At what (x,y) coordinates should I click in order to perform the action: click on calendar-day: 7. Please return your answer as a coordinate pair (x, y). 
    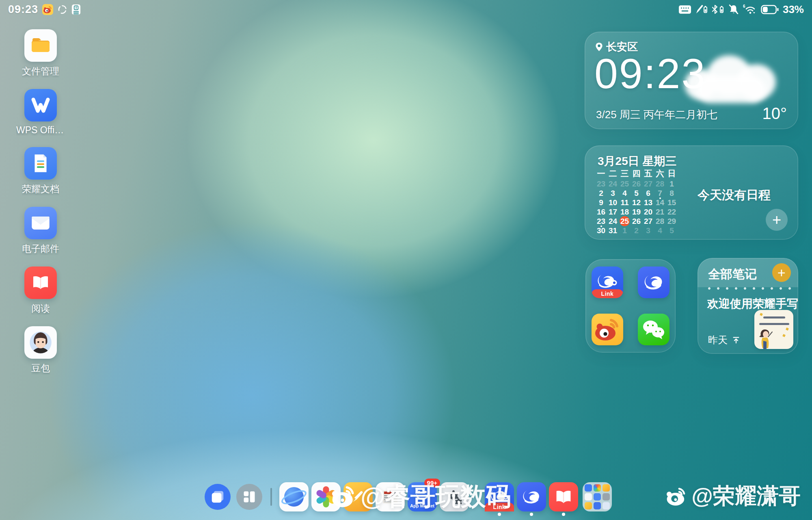
    Looking at the image, I should click on (660, 193).